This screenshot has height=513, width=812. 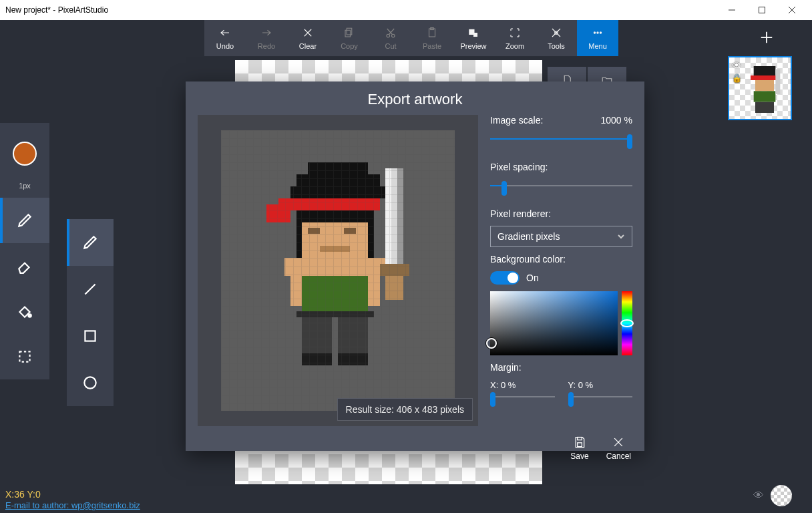 I want to click on eraser-tool, so click(x=25, y=266).